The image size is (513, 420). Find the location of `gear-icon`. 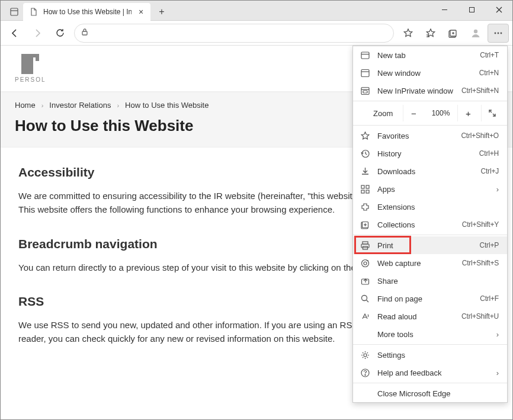

gear-icon is located at coordinates (365, 355).